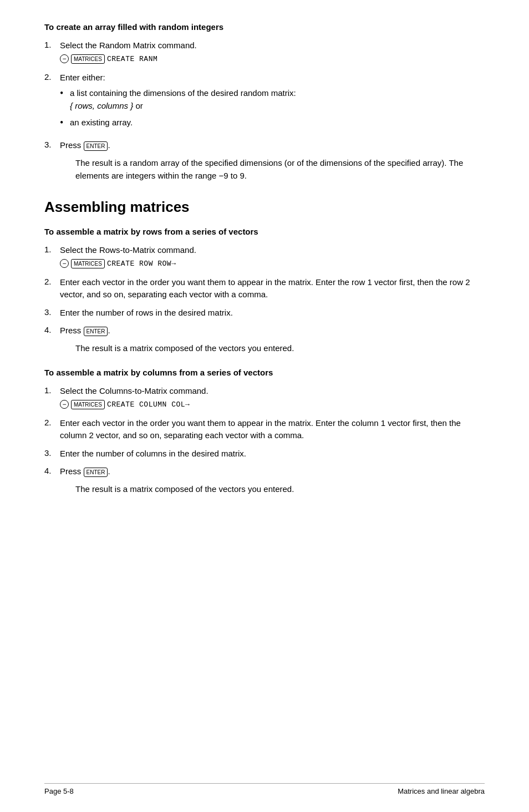 This screenshot has height=812, width=529. What do you see at coordinates (272, 59) in the screenshot?
I see `command-line: − MATRICES CREATE RANM` at bounding box center [272, 59].